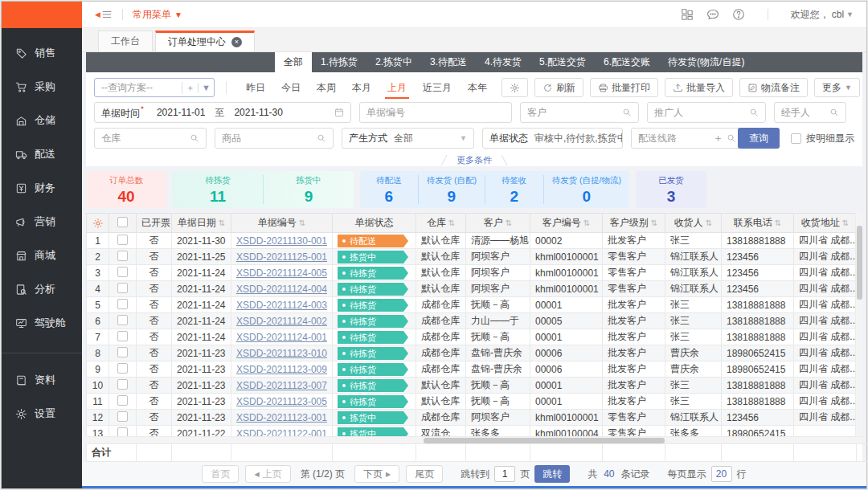  What do you see at coordinates (377, 474) in the screenshot?
I see `next-page-button: 下页 ▶` at bounding box center [377, 474].